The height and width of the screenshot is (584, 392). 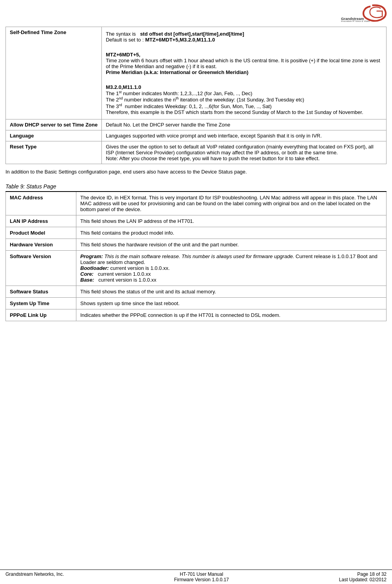 What do you see at coordinates (196, 304) in the screenshot?
I see `table-row: System Up Time Shows system up time sinc…` at bounding box center [196, 304].